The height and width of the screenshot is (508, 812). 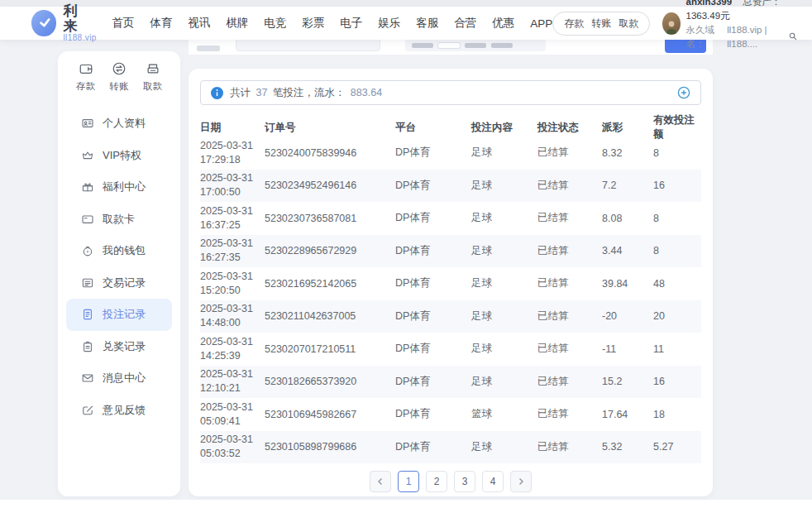 What do you see at coordinates (64, 23) in the screenshot?
I see `brand-logo: 利来 ll188.vip` at bounding box center [64, 23].